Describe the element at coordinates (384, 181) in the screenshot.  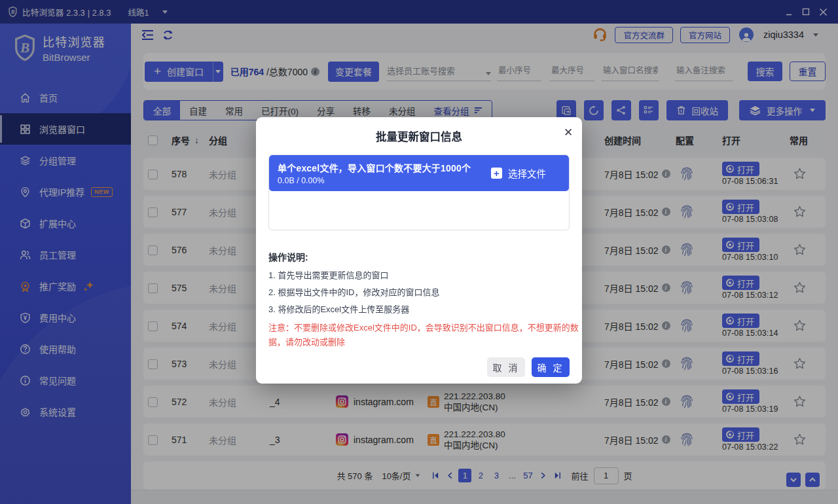
I see `upload-progress: 0.0B / 0.00%` at that location.